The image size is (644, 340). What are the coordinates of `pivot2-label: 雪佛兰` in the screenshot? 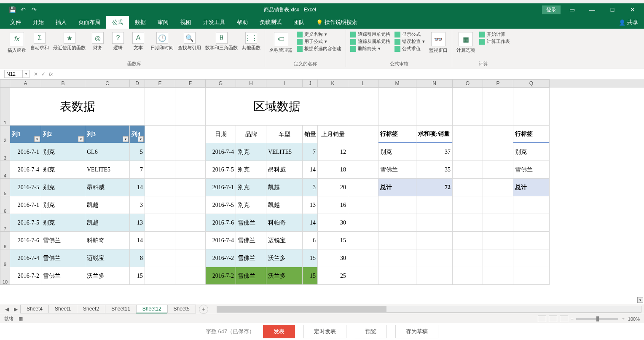 It's located at (531, 170).